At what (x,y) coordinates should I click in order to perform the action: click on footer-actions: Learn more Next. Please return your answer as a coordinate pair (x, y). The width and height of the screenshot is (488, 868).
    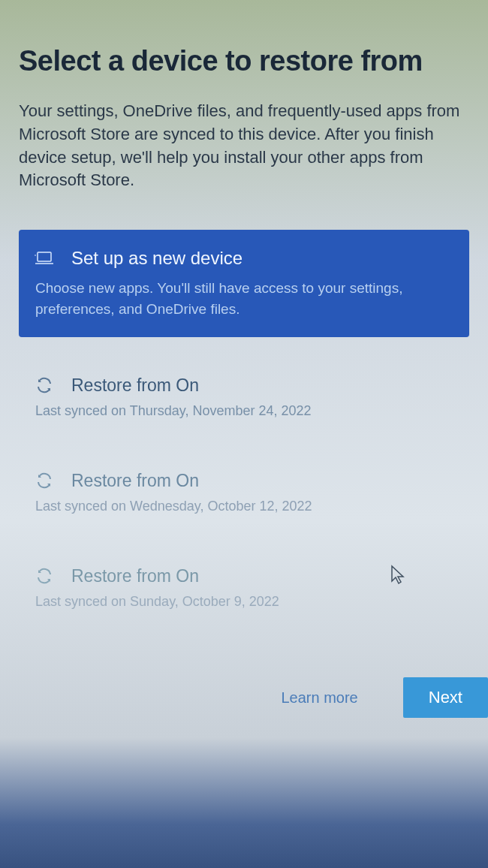
    Looking at the image, I should click on (244, 698).